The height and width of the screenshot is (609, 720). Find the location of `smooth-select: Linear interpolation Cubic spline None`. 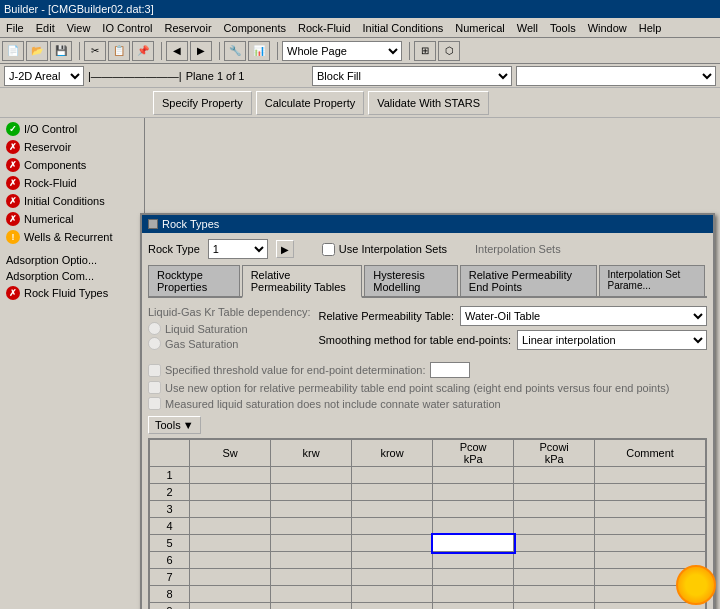

smooth-select: Linear interpolation Cubic spline None is located at coordinates (612, 340).